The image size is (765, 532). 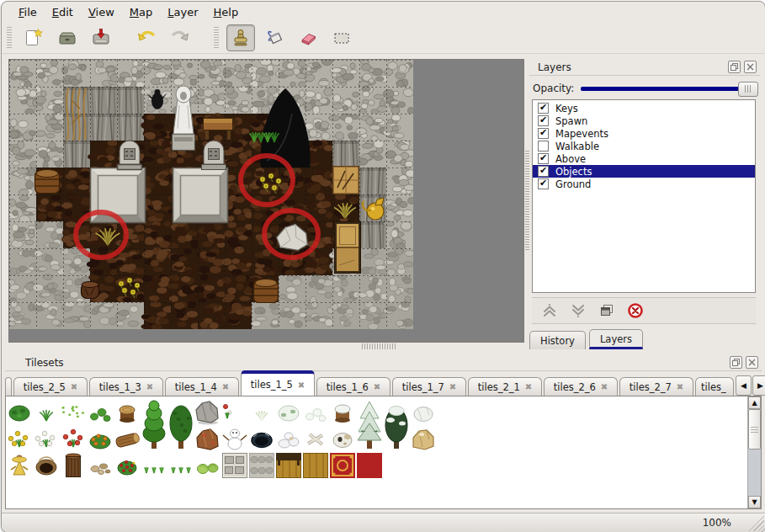 What do you see at coordinates (557, 340) in the screenshot?
I see `tab-history: History` at bounding box center [557, 340].